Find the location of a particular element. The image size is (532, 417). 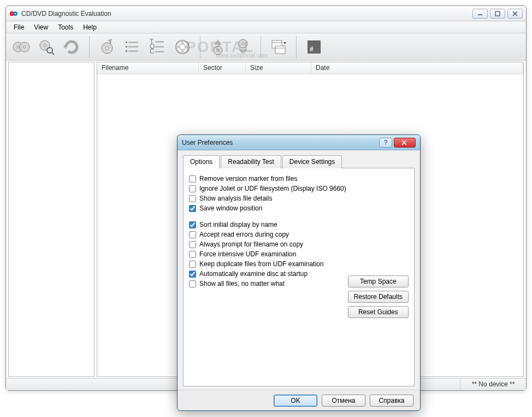

hash-button: # is located at coordinates (314, 47).